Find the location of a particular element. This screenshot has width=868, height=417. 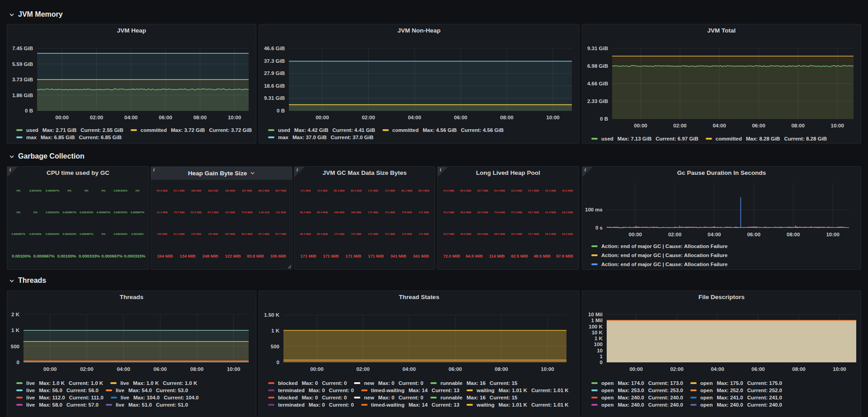

panel-title-jvm-gc-max-data-size-bytes: JVM GC Max Data Size Bytes is located at coordinates (364, 173).